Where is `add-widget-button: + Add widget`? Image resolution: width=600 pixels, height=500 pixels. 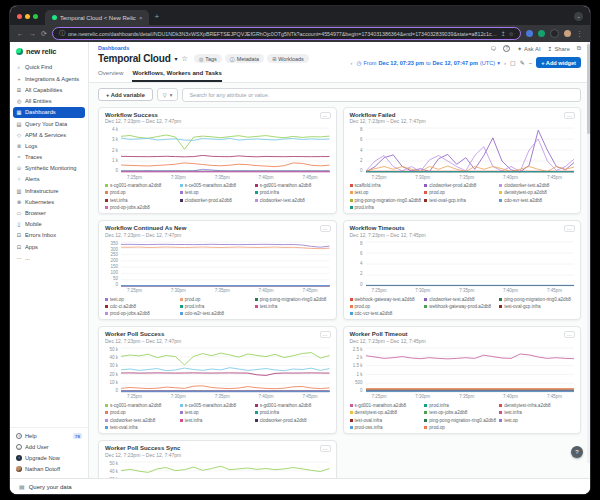 add-widget-button: + Add widget is located at coordinates (558, 62).